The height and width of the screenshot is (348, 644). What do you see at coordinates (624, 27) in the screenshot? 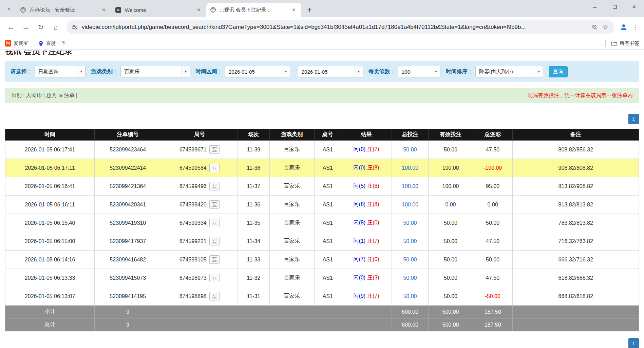
I see `profile-icon` at bounding box center [624, 27].